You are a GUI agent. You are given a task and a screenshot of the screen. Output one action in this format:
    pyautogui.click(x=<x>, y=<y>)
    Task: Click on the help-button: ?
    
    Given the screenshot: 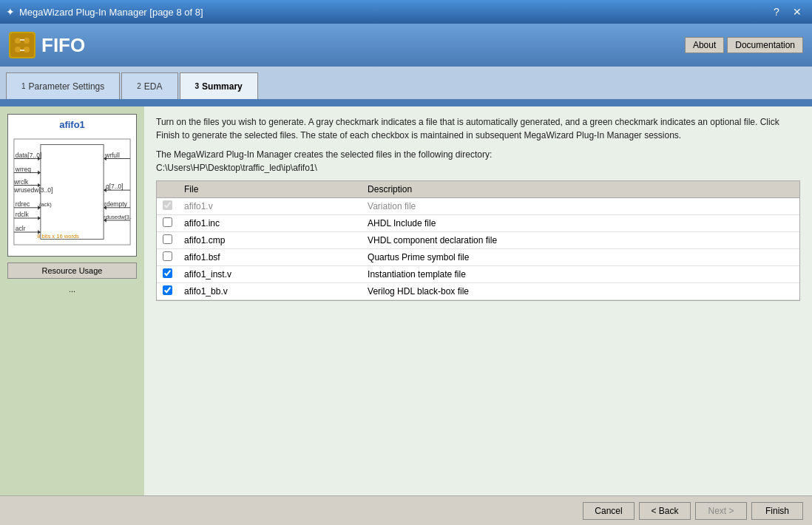 What is the action you would take?
    pyautogui.click(x=777, y=12)
    